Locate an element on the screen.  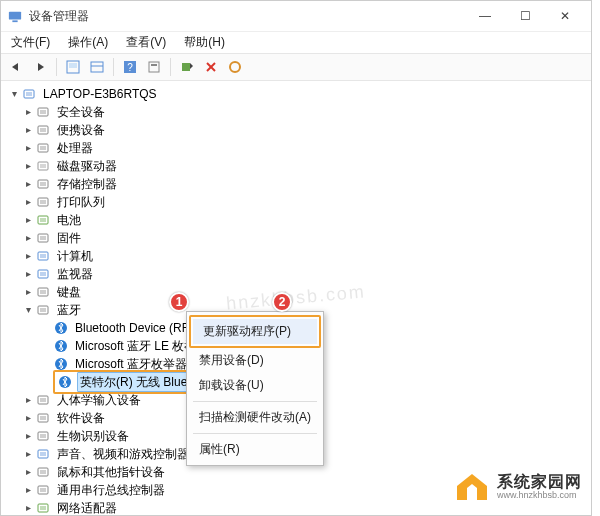
keyboard-icon is located at coordinates (43, 292).